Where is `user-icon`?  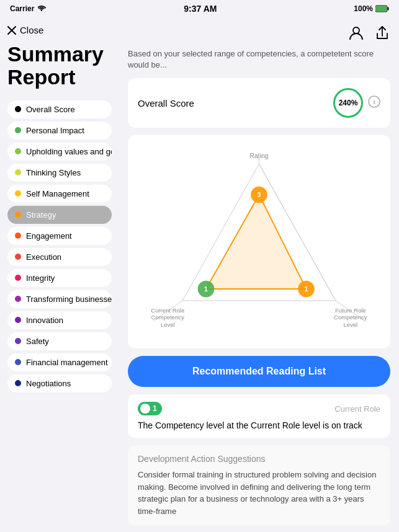 user-icon is located at coordinates (356, 33).